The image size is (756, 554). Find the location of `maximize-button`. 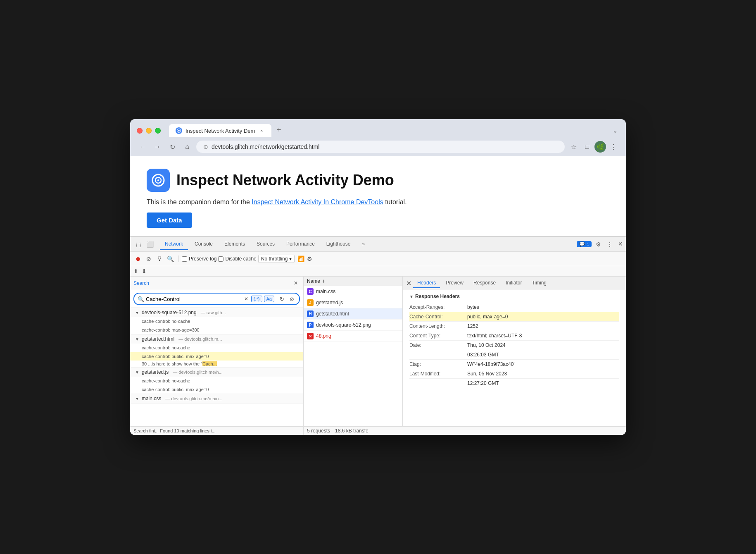

maximize-button is located at coordinates (158, 131).